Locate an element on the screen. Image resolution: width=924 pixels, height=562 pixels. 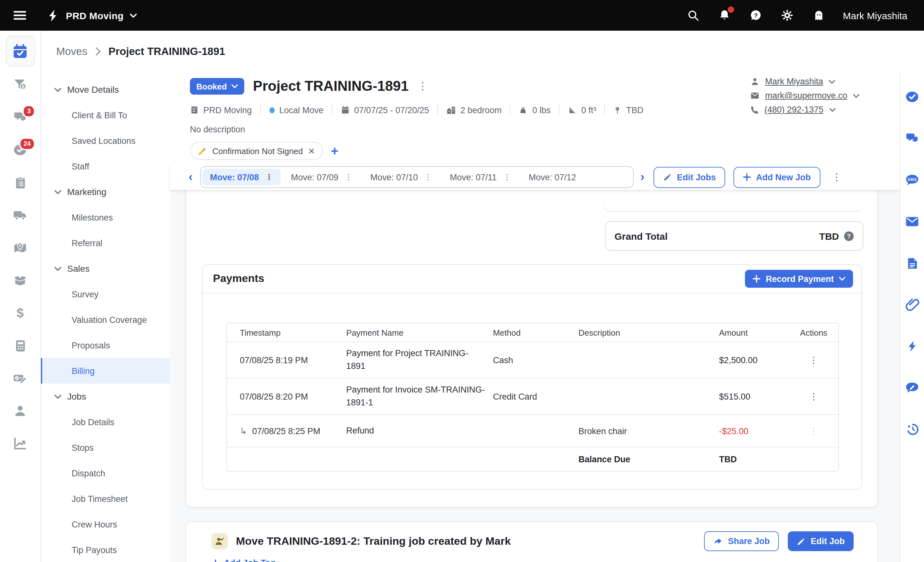
documents-icon is located at coordinates (912, 263).